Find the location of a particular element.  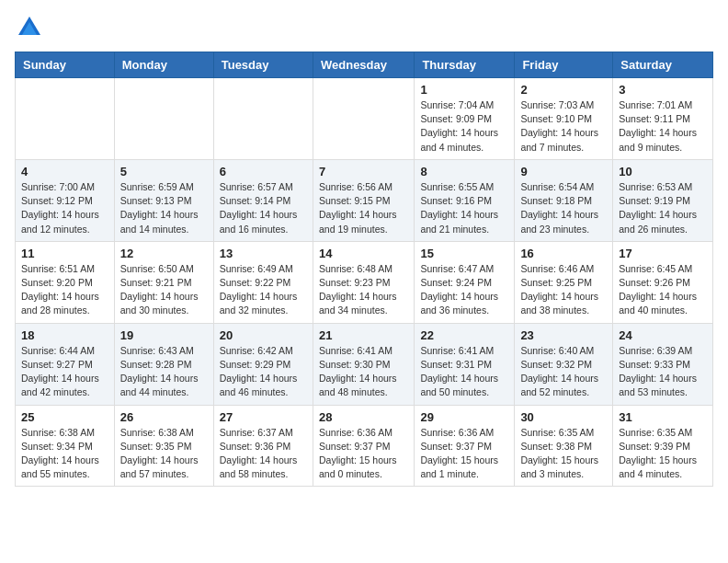

calendar-day-cell: 14Sunrise: 6:48 AM Sunset: 9:23 PM Dayli… is located at coordinates (363, 282).